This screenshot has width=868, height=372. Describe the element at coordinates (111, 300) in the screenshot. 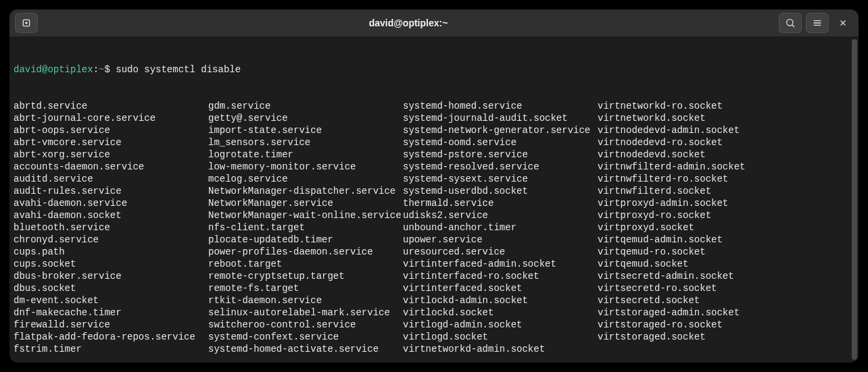

I see `service-item: dm-event.socket` at that location.